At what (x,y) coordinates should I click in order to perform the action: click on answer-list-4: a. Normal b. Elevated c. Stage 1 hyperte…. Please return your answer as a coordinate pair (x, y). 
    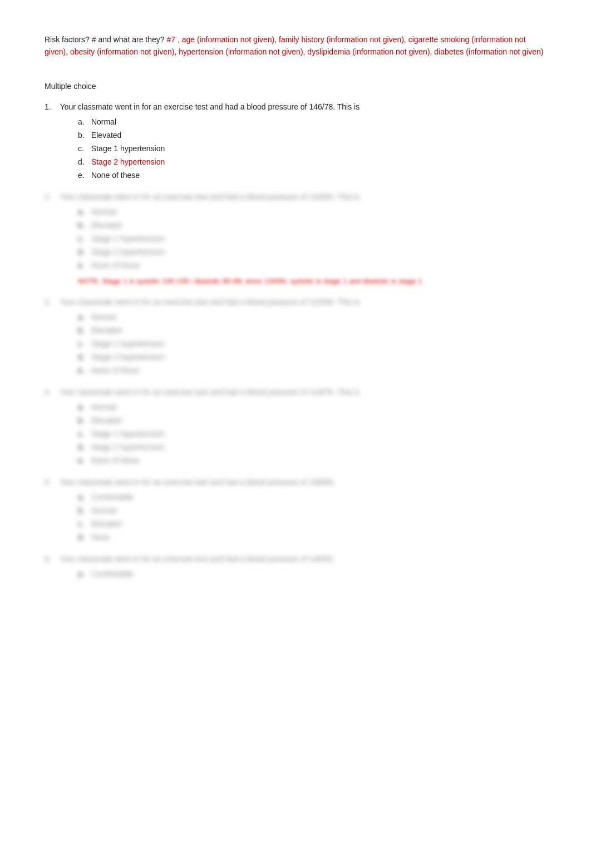
    Looking at the image, I should click on (296, 434).